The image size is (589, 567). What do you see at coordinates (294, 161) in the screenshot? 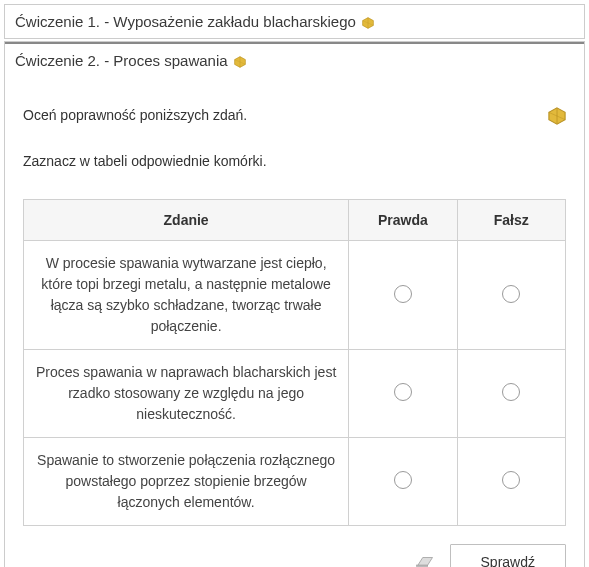
I see `sub-instruction-text: Zaznacz w tabeli odpowiednie komórki.` at bounding box center [294, 161].